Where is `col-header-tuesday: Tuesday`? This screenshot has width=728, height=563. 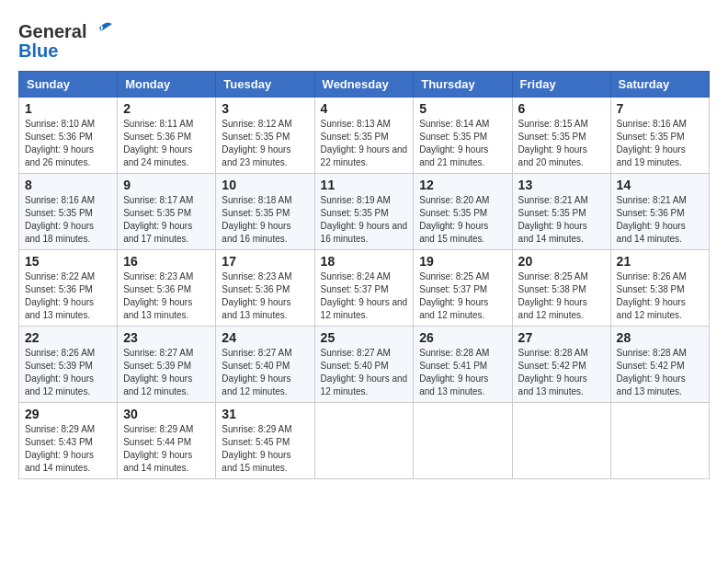
col-header-tuesday: Tuesday is located at coordinates (265, 85).